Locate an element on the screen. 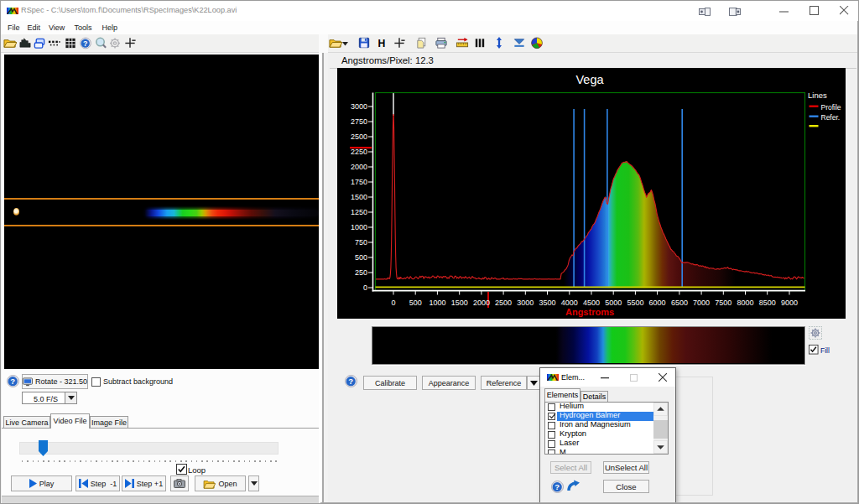 This screenshot has height=504, width=859. svg-text: H is located at coordinates (381, 44).